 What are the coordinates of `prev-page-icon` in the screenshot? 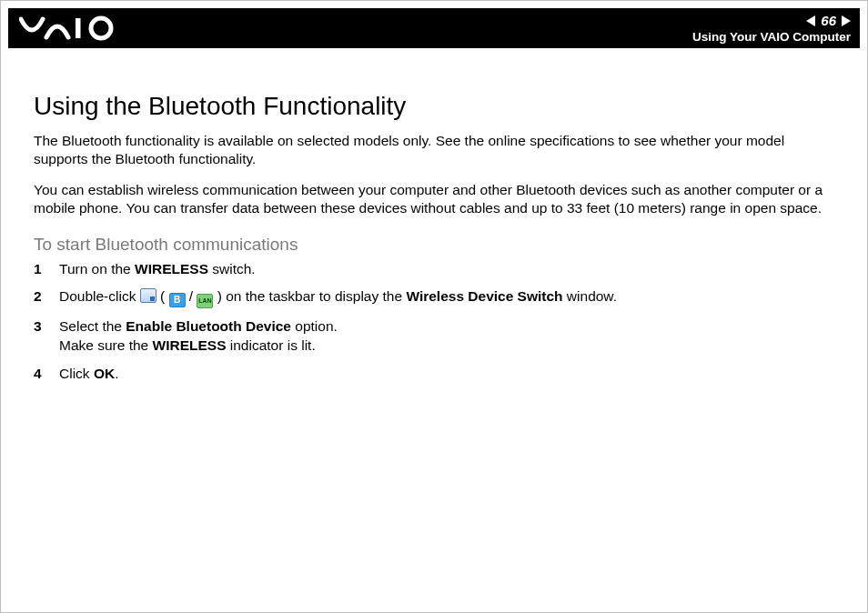 It's located at (811, 21).